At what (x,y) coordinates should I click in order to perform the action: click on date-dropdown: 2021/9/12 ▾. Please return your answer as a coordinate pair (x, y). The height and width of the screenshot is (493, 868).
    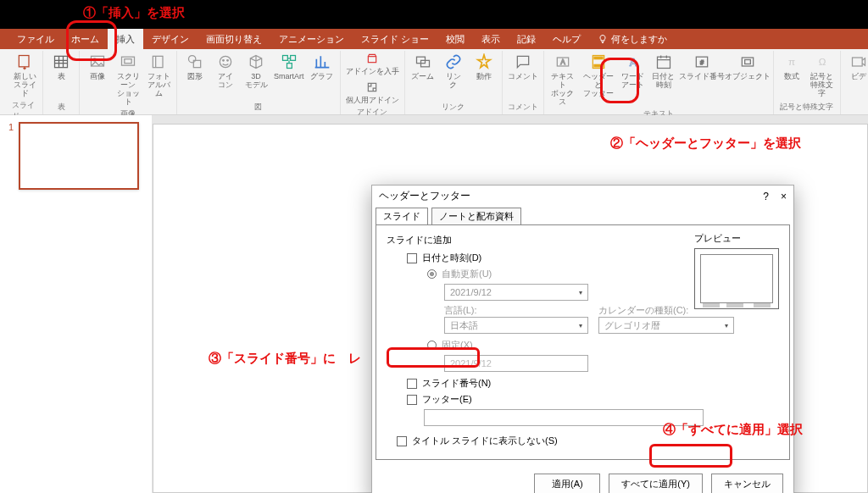
    Looking at the image, I should click on (516, 292).